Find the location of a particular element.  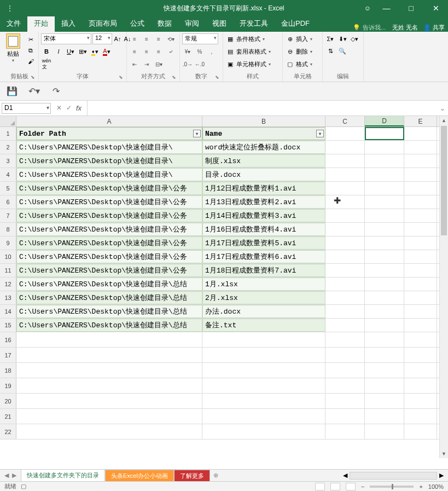

cell-E7 is located at coordinates (421, 216).